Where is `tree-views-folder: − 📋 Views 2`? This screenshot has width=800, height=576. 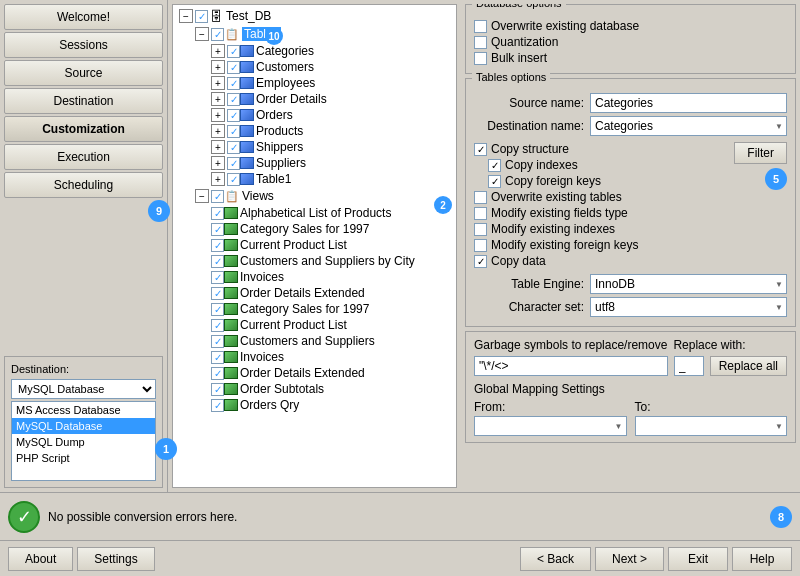
tree-views-folder: − 📋 Views 2 is located at coordinates (314, 196).